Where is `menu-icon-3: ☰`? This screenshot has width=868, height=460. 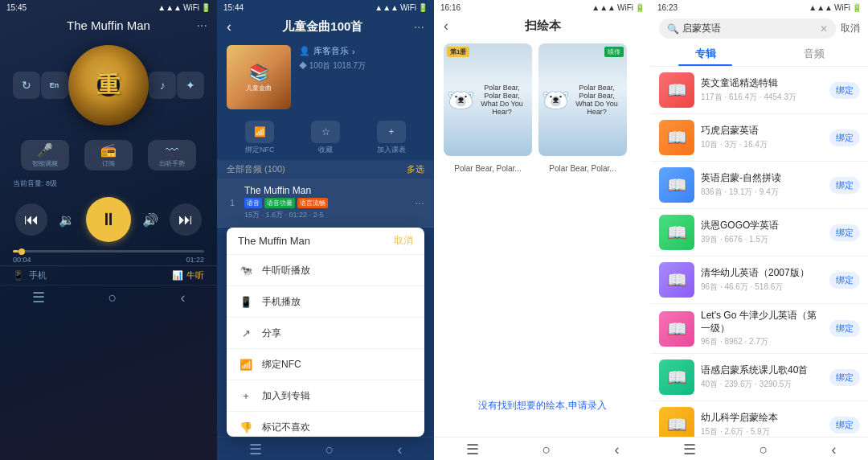
menu-icon-3: ☰ is located at coordinates (473, 450).